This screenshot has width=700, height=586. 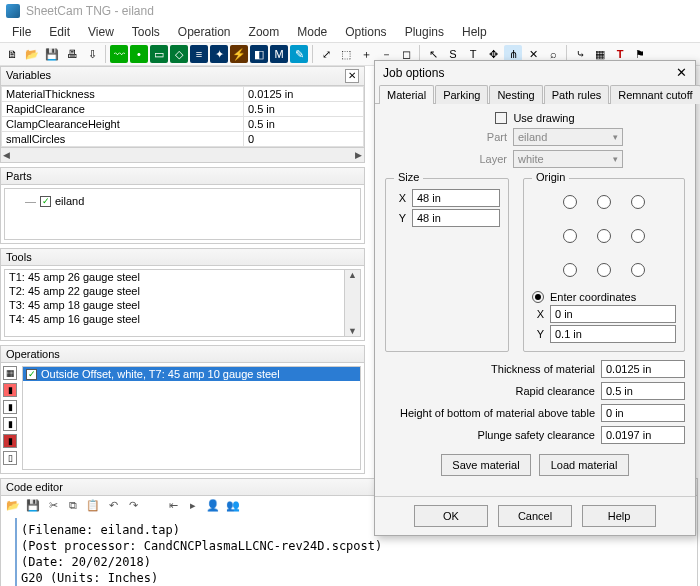 I want to click on list-item: T1: 45 amp 26 gauge steel, so click(x=182, y=277).